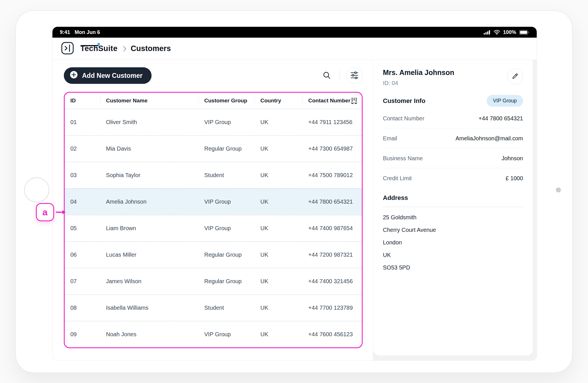  I want to click on bezel-camera-dot, so click(558, 190).